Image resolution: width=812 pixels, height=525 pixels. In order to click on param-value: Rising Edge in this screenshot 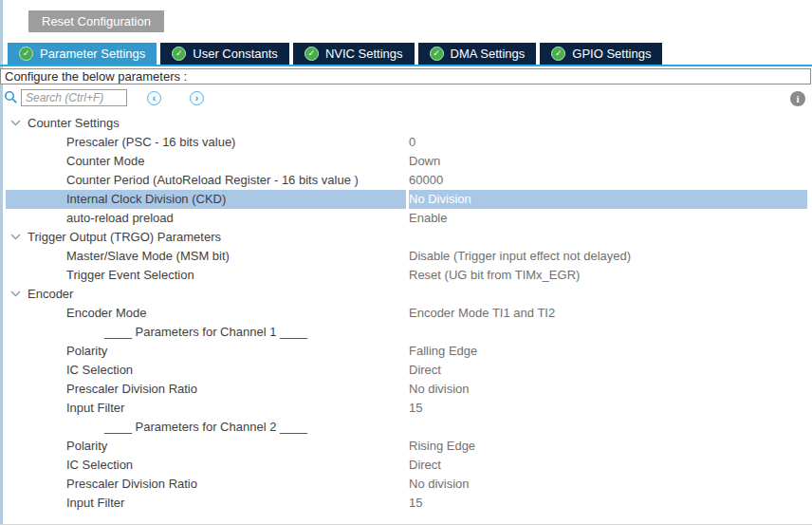, I will do `click(608, 446)`.